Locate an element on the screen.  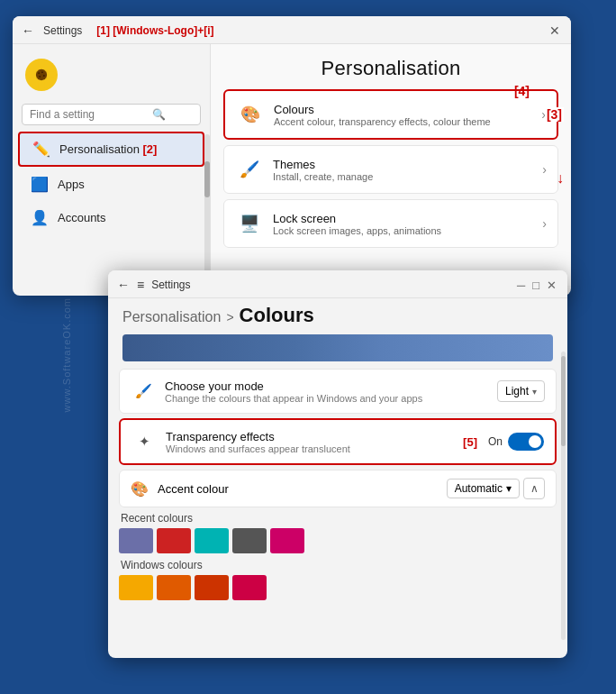
watermark-text: www.SoftwareOK.com :-) is located at coordinates (67, 348).